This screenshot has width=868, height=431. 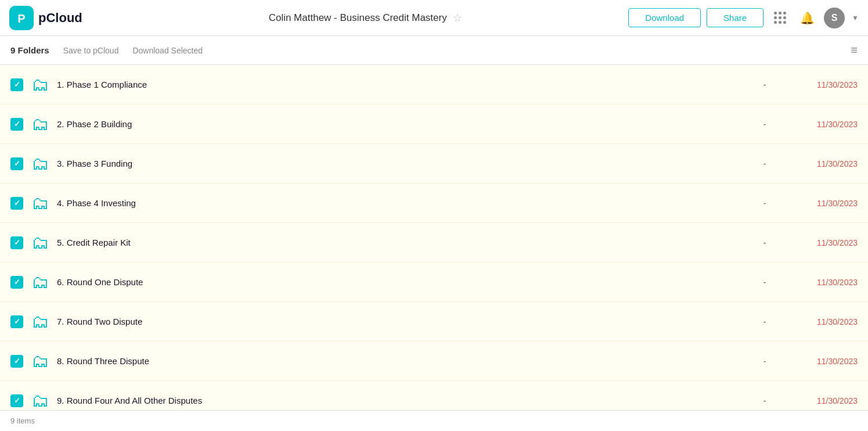 I want to click on logo-text: pCloud, so click(x=60, y=18).